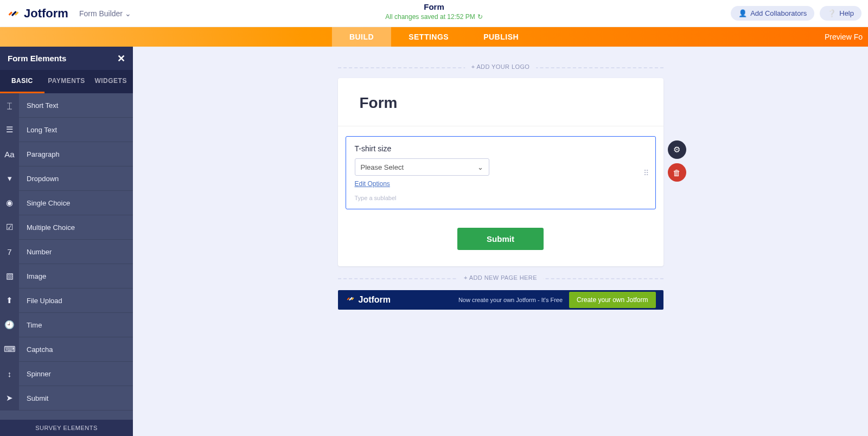 The width and height of the screenshot is (868, 436). What do you see at coordinates (66, 59) in the screenshot?
I see `sidebar-header: Form Elements ✕` at bounding box center [66, 59].